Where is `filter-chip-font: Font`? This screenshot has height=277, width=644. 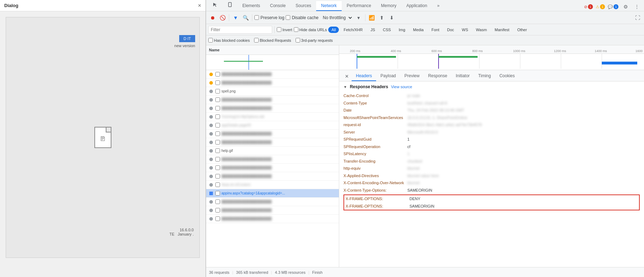 filter-chip-font: Font is located at coordinates (435, 30).